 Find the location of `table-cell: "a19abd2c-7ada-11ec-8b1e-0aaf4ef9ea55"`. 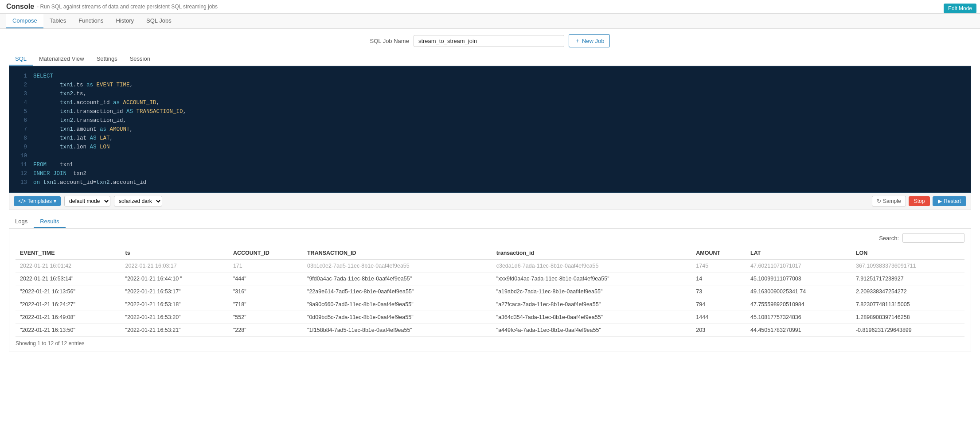

table-cell: "a19abd2c-7ada-11ec-8b1e-0aaf4ef9ea55" is located at coordinates (592, 292).